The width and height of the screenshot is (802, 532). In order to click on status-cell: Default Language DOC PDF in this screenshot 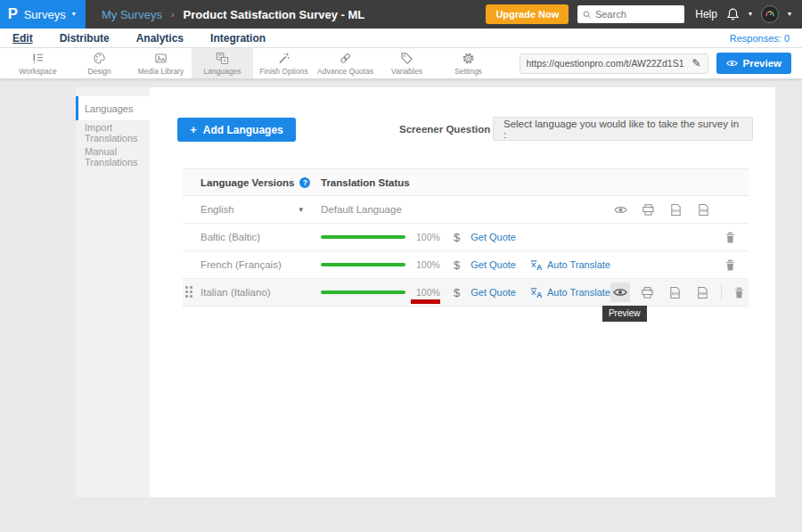, I will do `click(535, 209)`.